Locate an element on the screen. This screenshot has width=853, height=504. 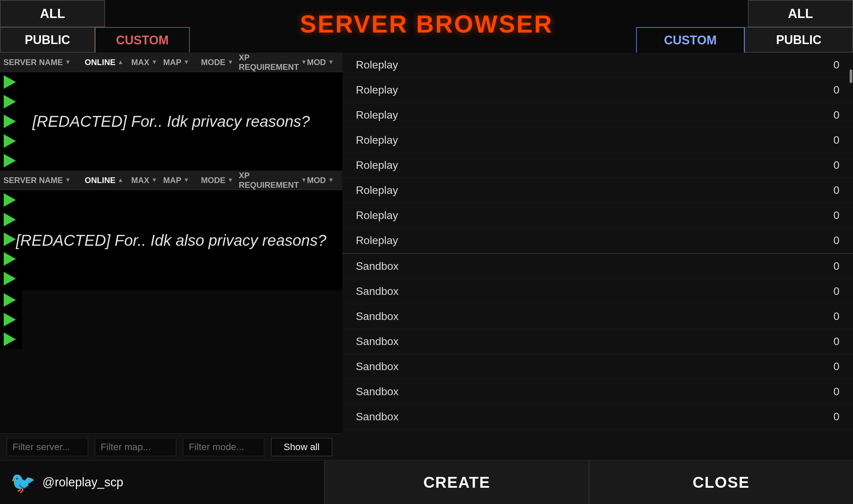
server-section-1: [REDACTED] For.. Idk privacy reasons? is located at coordinates (171, 122).